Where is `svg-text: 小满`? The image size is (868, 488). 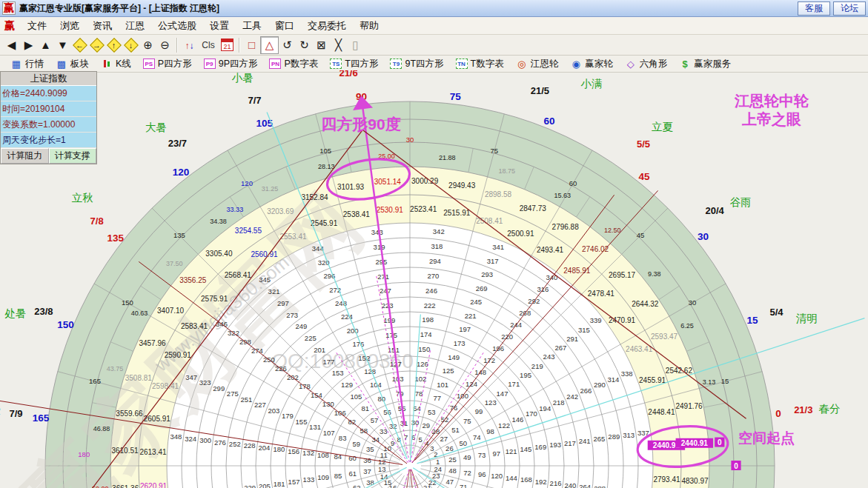
svg-text: 小满 is located at coordinates (592, 84).